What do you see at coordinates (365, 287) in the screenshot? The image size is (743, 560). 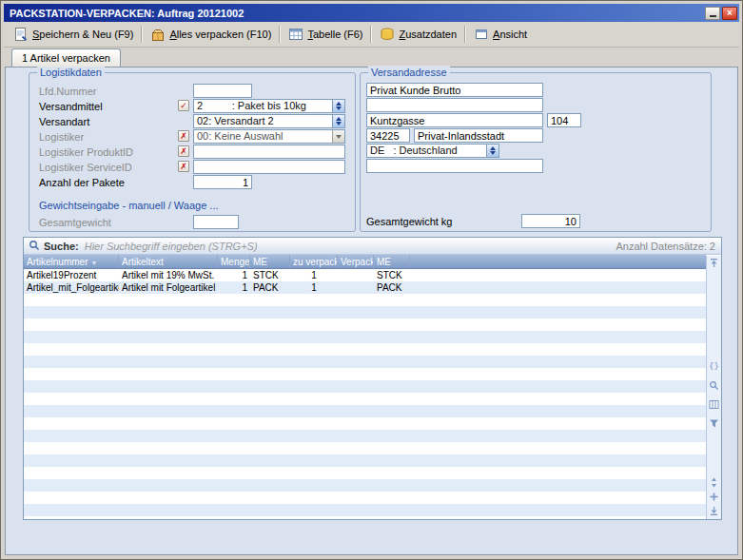 I see `table-row: Artikel_mit_FolgeartikelArtikel mit Folg…` at bounding box center [365, 287].